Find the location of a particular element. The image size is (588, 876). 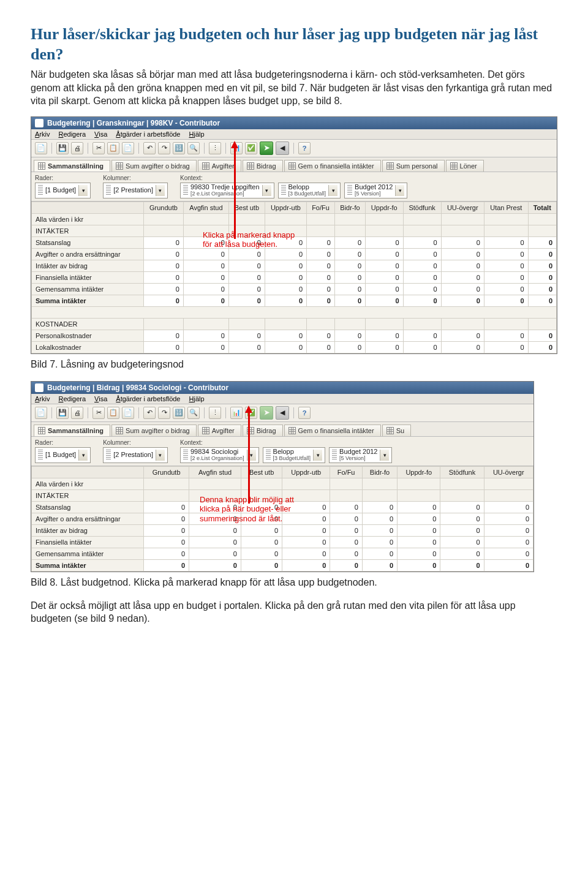

tab: Löner is located at coordinates (465, 165).